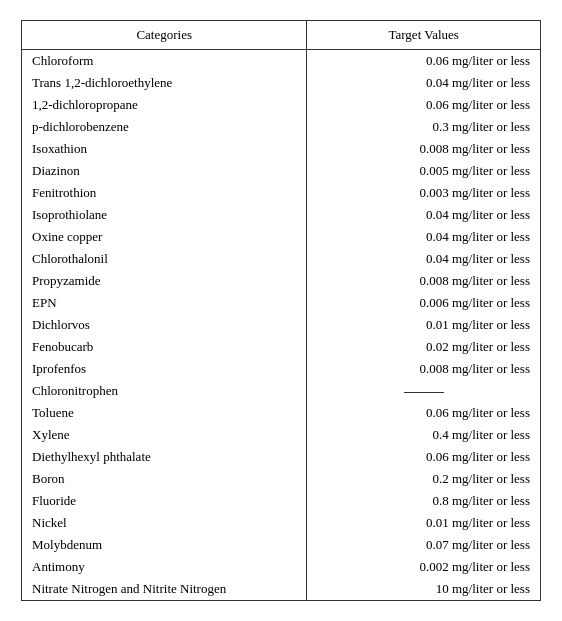  Describe the element at coordinates (164, 325) in the screenshot. I see `category-cell: Dichlorvos` at that location.